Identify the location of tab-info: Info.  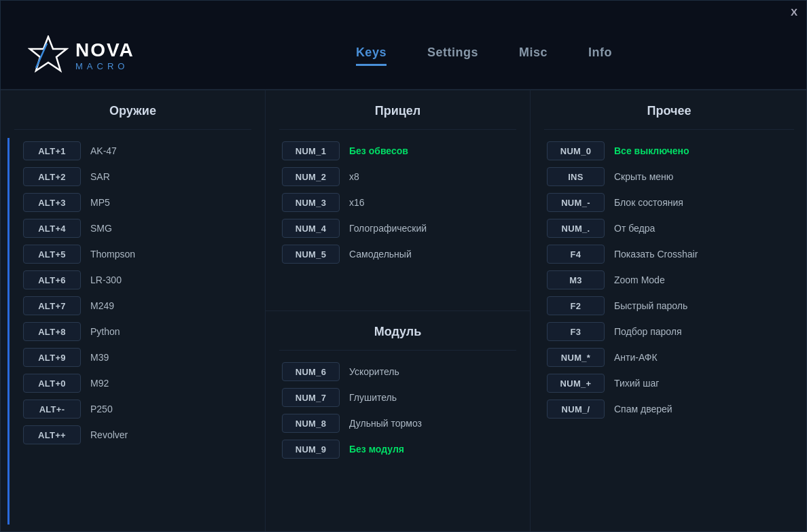
(600, 56).